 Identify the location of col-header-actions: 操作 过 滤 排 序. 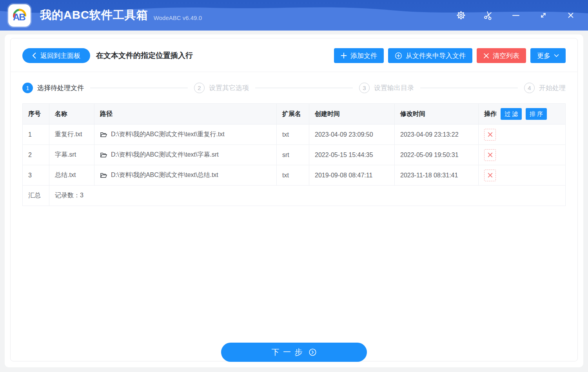
(522, 114).